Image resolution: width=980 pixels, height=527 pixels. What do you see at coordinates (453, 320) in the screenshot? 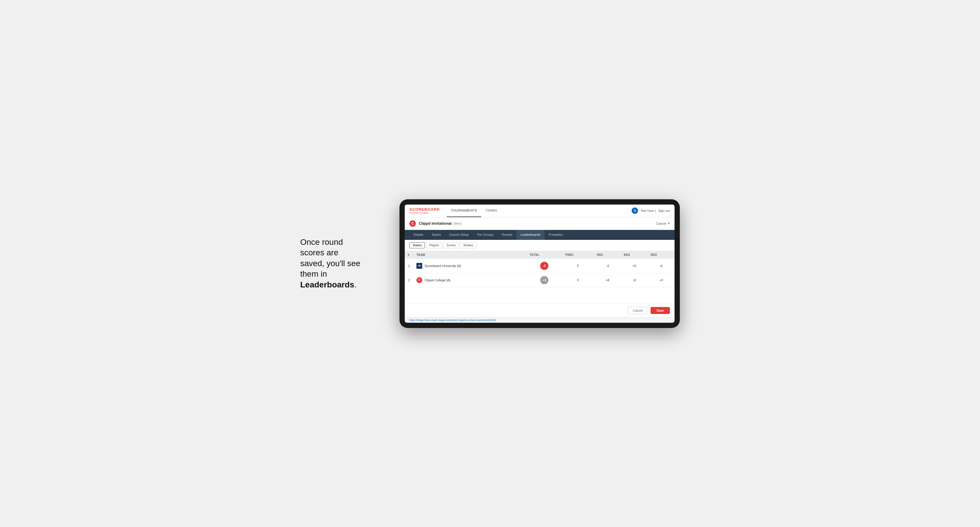
I see `url-text: https://stage-blue-coach.stagescoreboard…` at bounding box center [453, 320].